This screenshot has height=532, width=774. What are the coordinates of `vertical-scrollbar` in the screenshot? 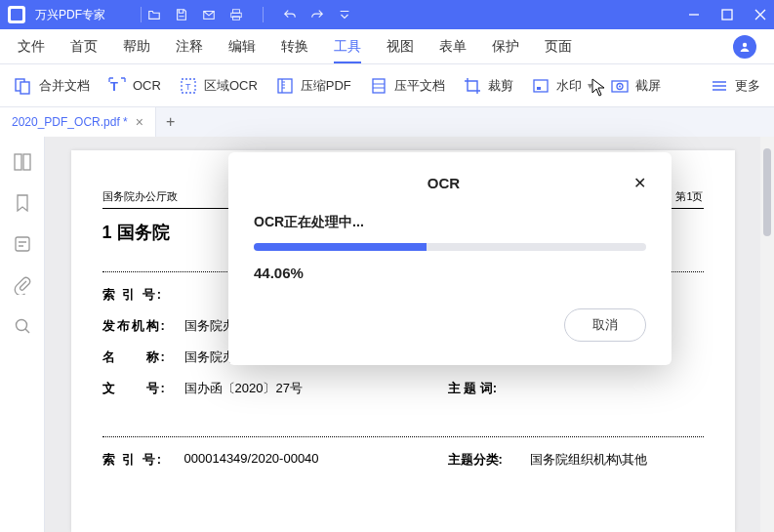 It's located at (767, 334).